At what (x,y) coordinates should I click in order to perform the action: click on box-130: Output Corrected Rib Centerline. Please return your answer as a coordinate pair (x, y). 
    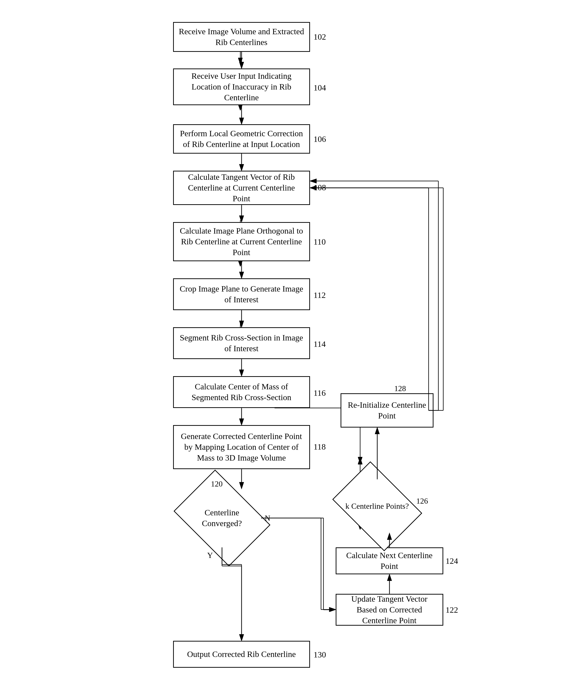
    Looking at the image, I should click on (241, 654).